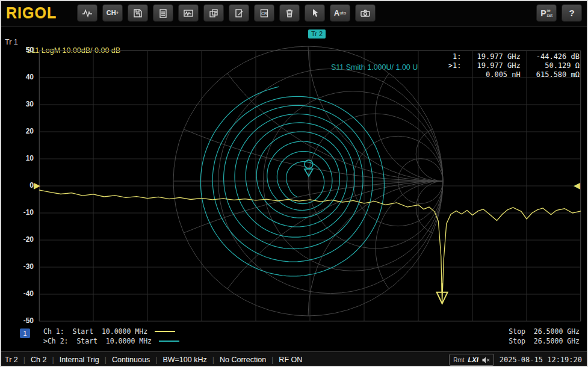 The image size is (588, 367). I want to click on recall-button, so click(163, 13).